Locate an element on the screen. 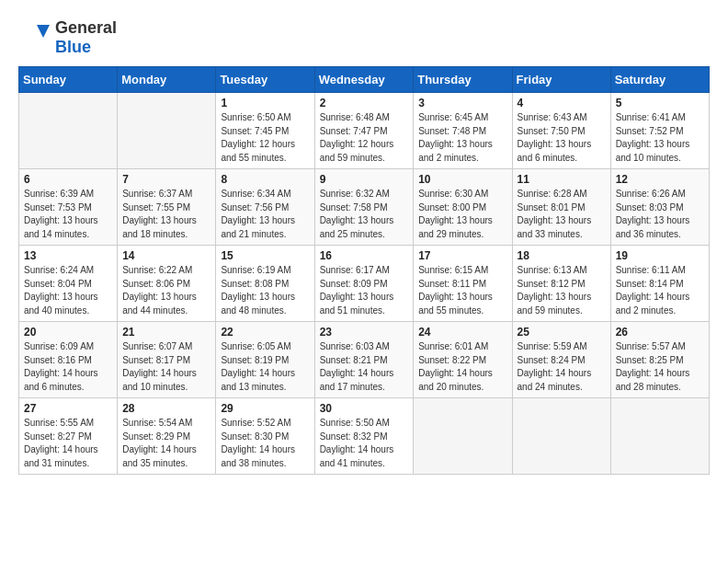 Image resolution: width=728 pixels, height=563 pixels. day-info: Sunrise: 6:01 AM Sunset: 8:22 PM Dayligh… is located at coordinates (462, 367).